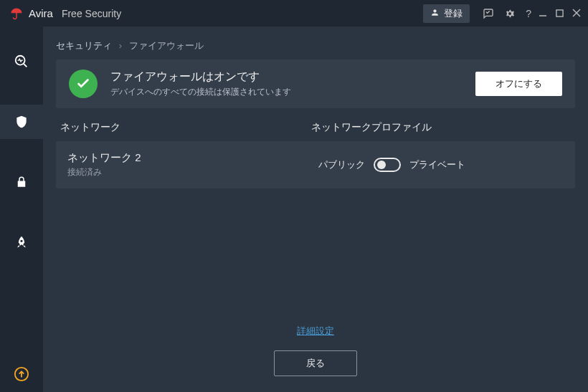 The width and height of the screenshot is (588, 392). I want to click on status-ok-icon, so click(83, 84).